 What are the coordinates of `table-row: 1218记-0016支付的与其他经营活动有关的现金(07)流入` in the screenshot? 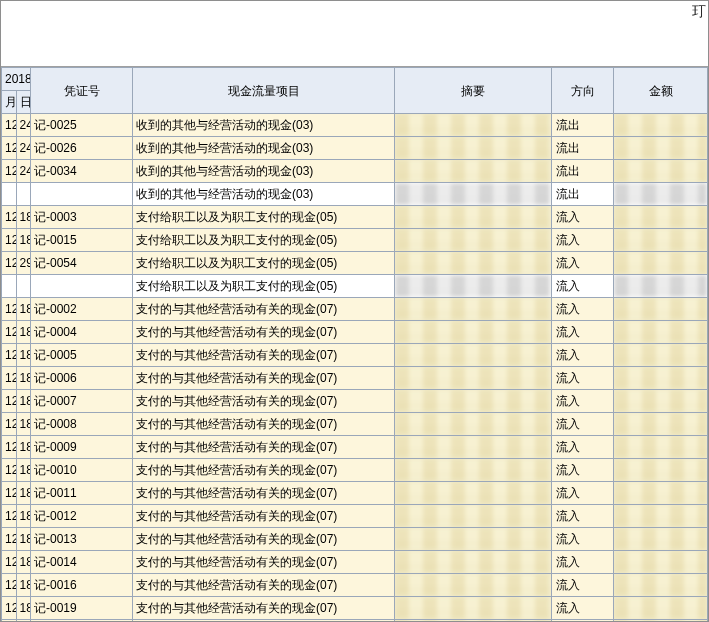 It's located at (355, 586).